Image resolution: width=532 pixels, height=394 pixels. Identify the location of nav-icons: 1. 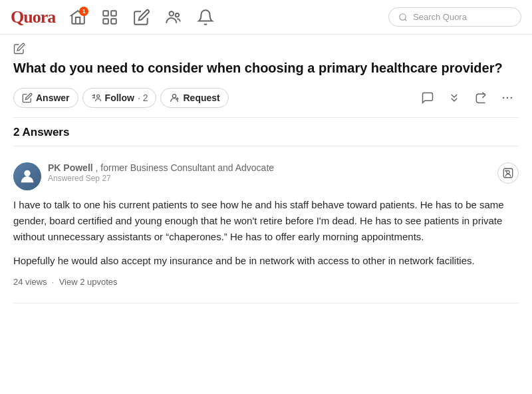
(225, 17).